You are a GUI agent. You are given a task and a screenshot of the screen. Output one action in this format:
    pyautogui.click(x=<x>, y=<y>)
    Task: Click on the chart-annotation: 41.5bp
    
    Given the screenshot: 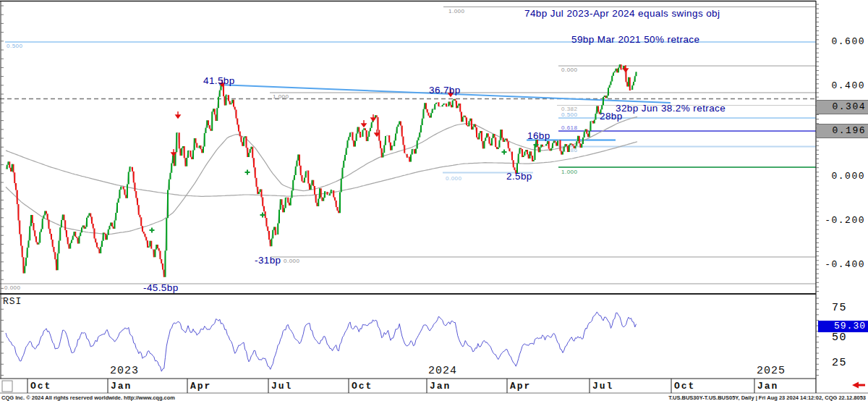 What is the action you would take?
    pyautogui.click(x=219, y=81)
    